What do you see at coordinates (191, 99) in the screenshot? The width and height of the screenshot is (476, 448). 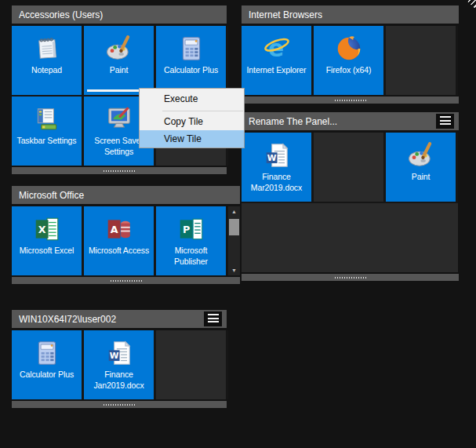 I see `menu-item-execute: Execute` at bounding box center [191, 99].